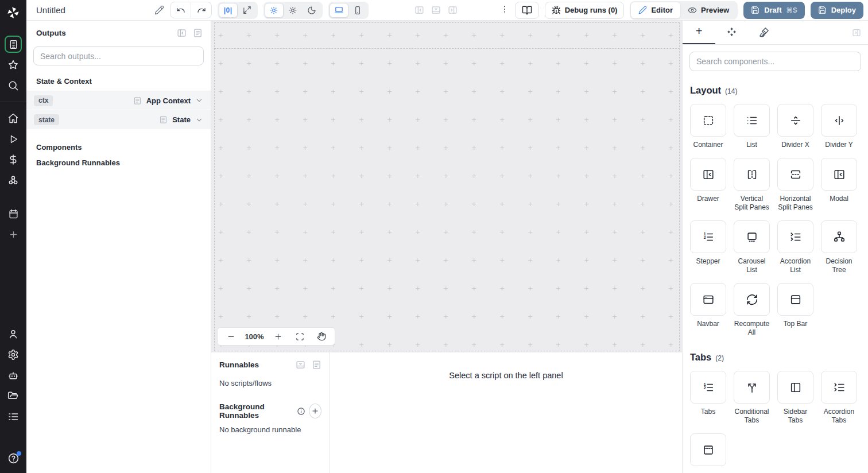  Describe the element at coordinates (358, 10) in the screenshot. I see `device-mobile-icon` at that location.